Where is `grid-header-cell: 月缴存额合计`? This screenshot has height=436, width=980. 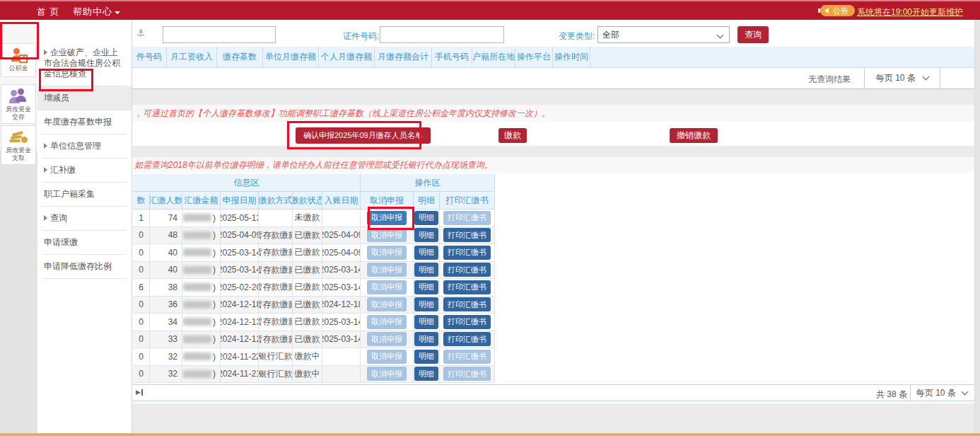 grid-header-cell: 月缴存额合计 is located at coordinates (403, 57).